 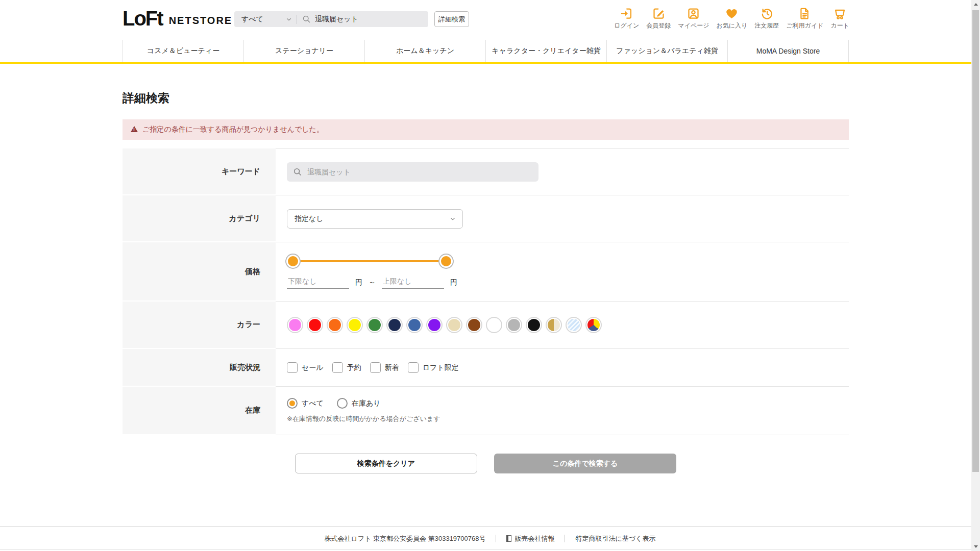 I want to click on stock-radio-在庫あり: 在庫あり, so click(x=359, y=403).